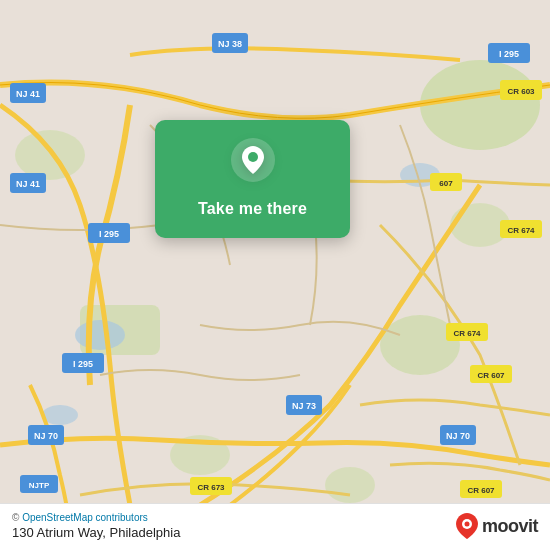 The height and width of the screenshot is (550, 550). What do you see at coordinates (510, 526) in the screenshot?
I see `moovit-brand-text: moovit` at bounding box center [510, 526].